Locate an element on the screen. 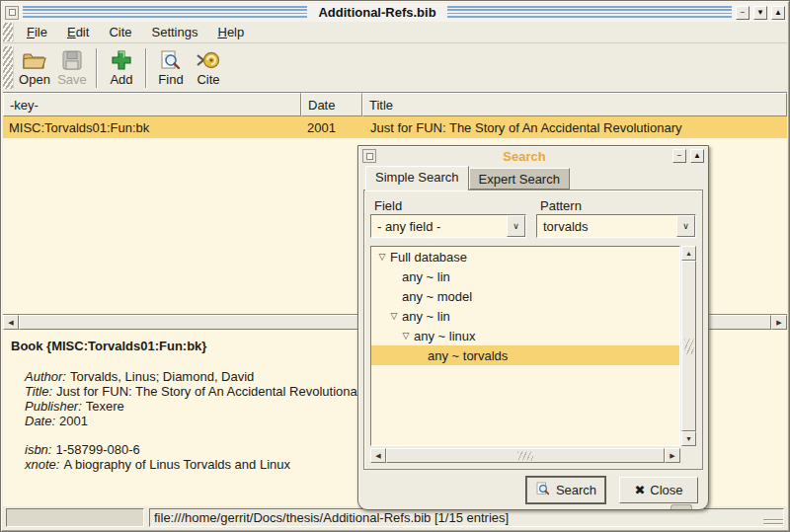 The height and width of the screenshot is (532, 790). scrollbar-corner is located at coordinates (688, 456).